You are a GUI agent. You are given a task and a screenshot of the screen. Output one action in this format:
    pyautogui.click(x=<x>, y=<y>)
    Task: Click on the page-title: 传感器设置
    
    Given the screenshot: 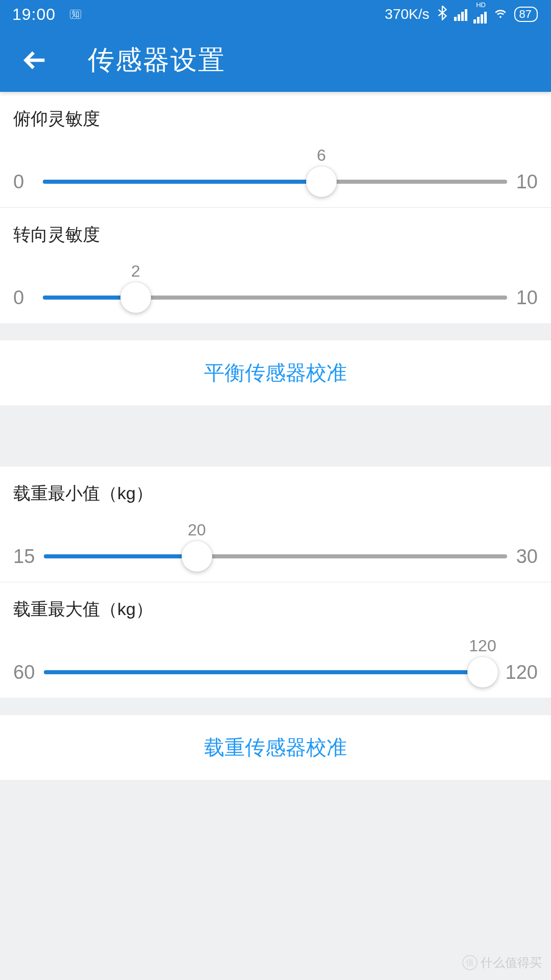 What is the action you would take?
    pyautogui.click(x=157, y=60)
    